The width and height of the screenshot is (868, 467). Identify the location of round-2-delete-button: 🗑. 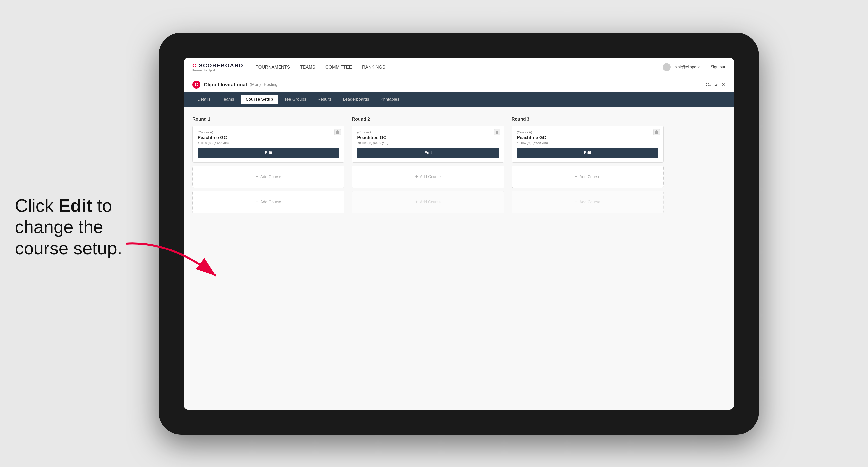
(497, 132).